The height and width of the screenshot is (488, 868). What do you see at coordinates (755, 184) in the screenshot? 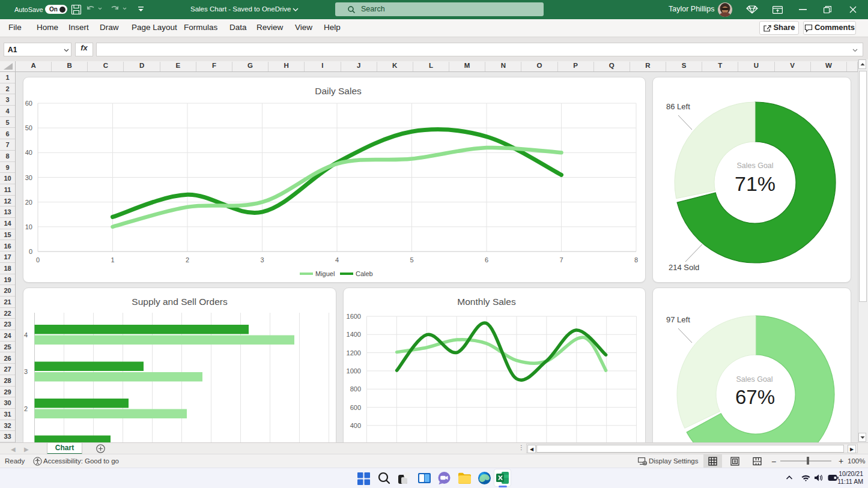
I see `svg-text: 71%` at bounding box center [755, 184].